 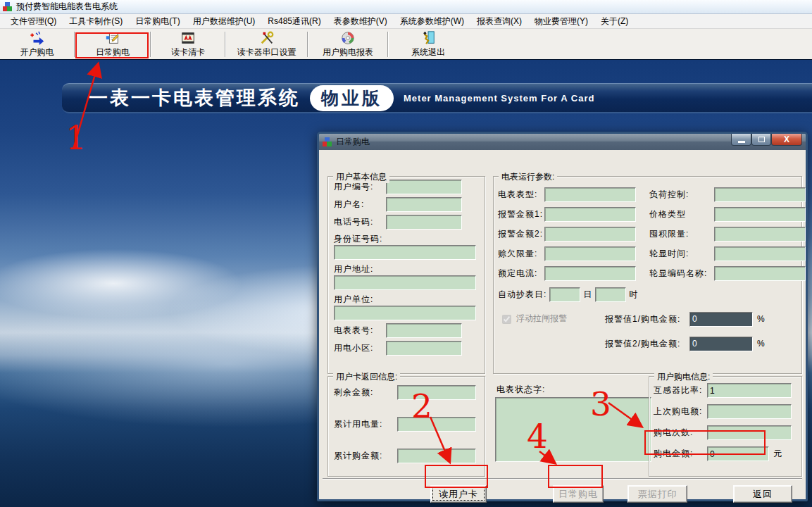 I want to click on dialog-window-controls: X, so click(x=766, y=139).